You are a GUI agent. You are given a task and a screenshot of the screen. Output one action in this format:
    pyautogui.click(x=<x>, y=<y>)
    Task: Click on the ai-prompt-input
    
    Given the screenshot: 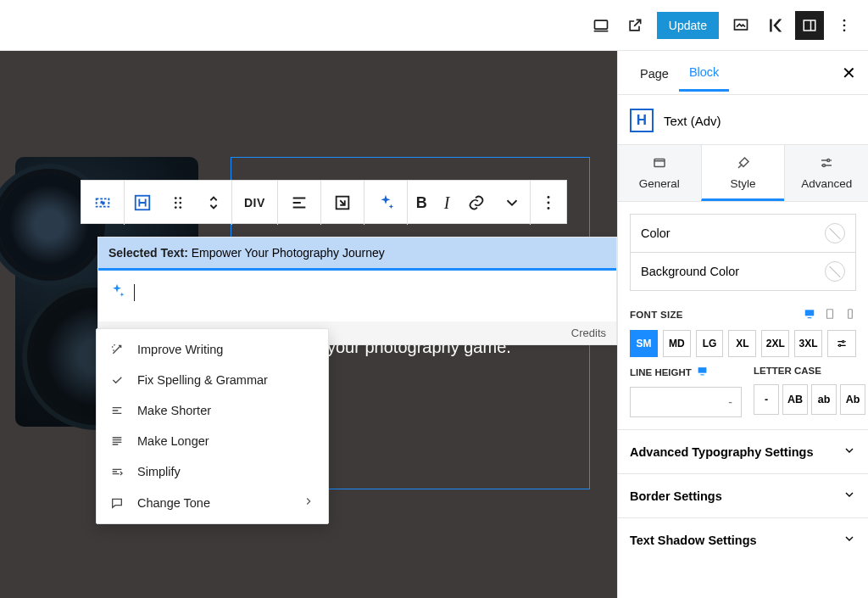 What is the action you would take?
    pyautogui.click(x=358, y=296)
    